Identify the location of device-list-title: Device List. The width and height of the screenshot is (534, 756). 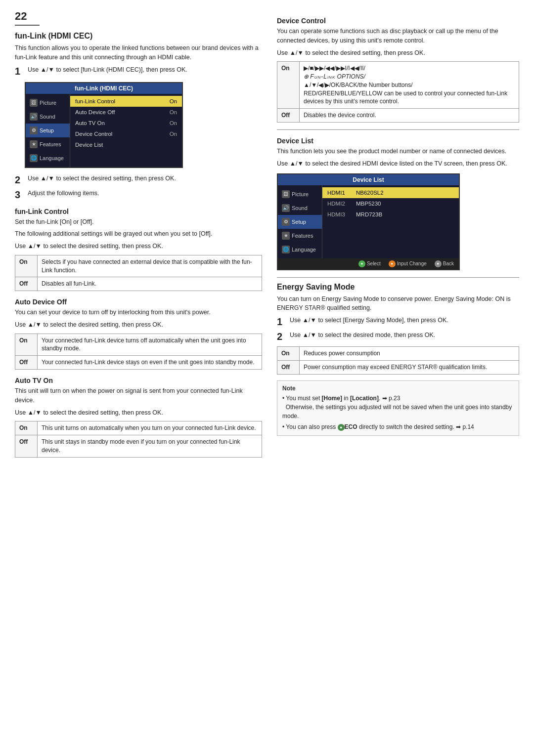
(398, 141).